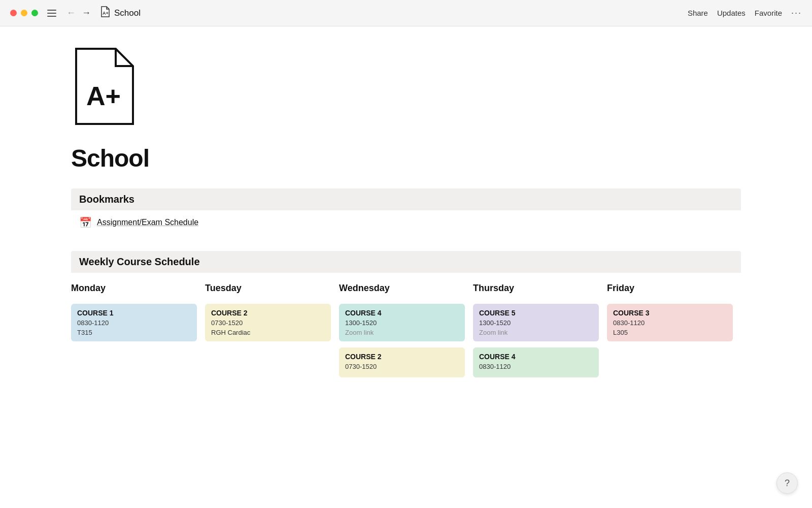 This screenshot has height=508, width=812. What do you see at coordinates (406, 262) in the screenshot?
I see `schedule-section-header: Weekly Course Schedule` at bounding box center [406, 262].